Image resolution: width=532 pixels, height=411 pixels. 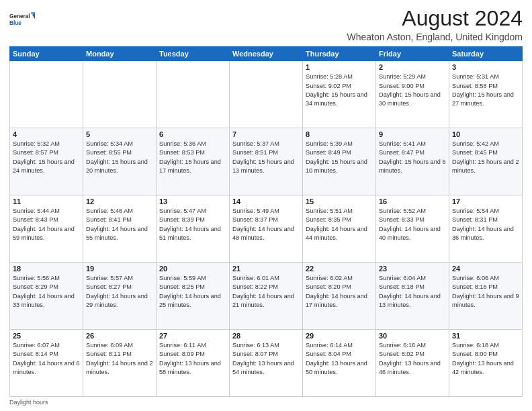 I want to click on calendar-cell: 21Sunrise: 6:01 AMSunset: 8:22 PMDayligh…, so click(x=266, y=296).